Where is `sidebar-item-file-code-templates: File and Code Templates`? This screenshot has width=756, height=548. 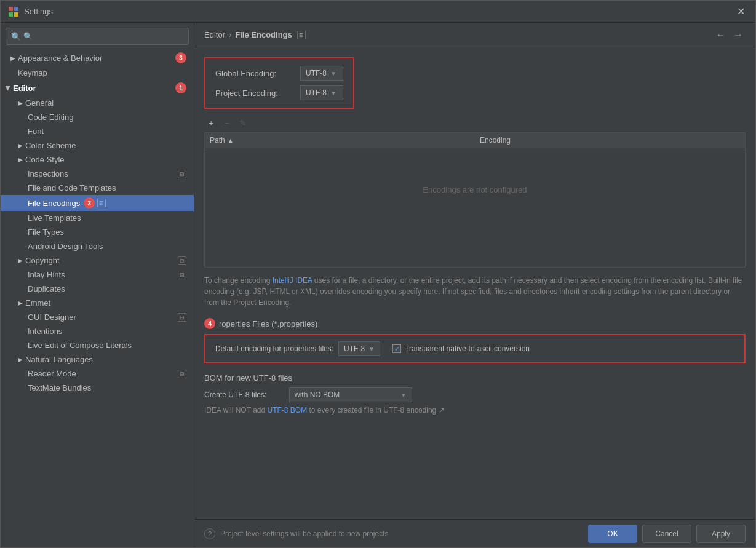
sidebar-item-file-code-templates: File and Code Templates is located at coordinates (97, 188).